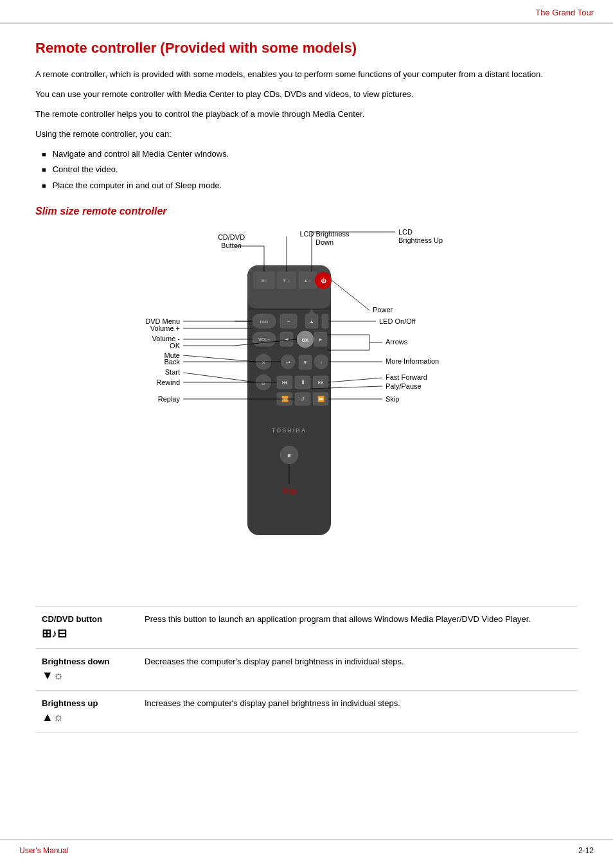  Describe the element at coordinates (87, 711) in the screenshot. I see `table-cell-label-brightness-up: Brightness up ▲☼` at that location.